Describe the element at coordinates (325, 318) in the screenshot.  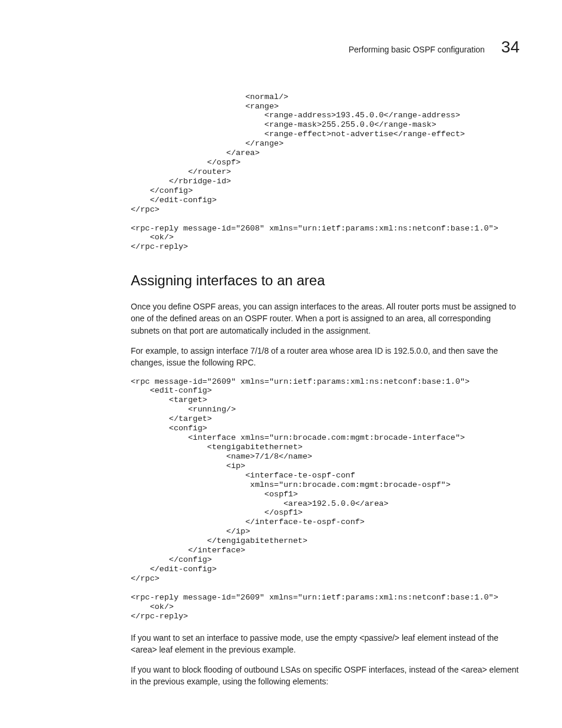
I see `body-paragraph: Once you define OSPF areas, you can assi…` at that location.